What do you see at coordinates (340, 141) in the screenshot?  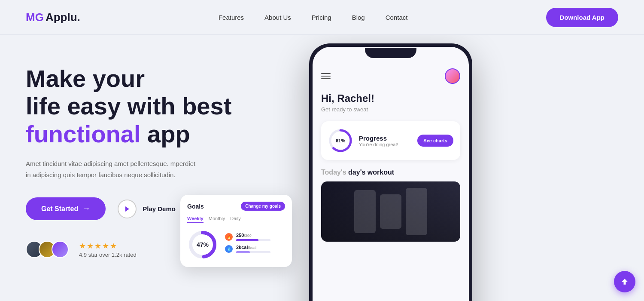 I see `progress-circle: 61%` at bounding box center [340, 141].